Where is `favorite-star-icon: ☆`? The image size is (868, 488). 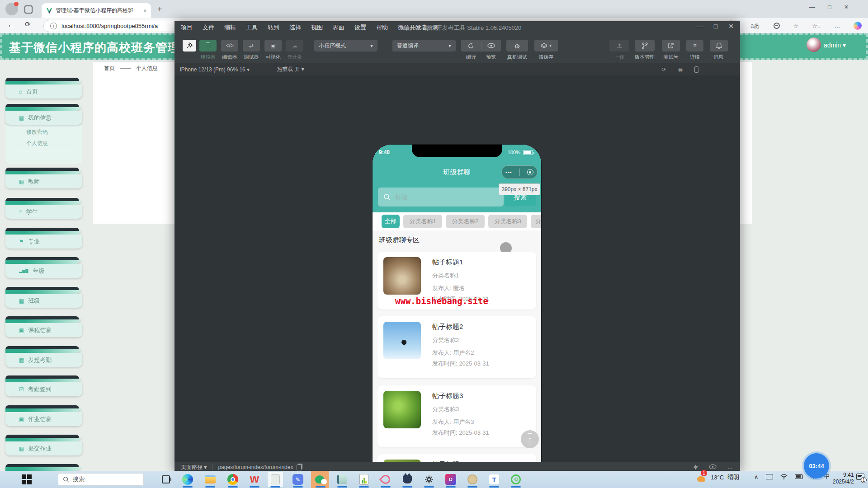 favorite-star-icon: ☆ is located at coordinates (796, 26).